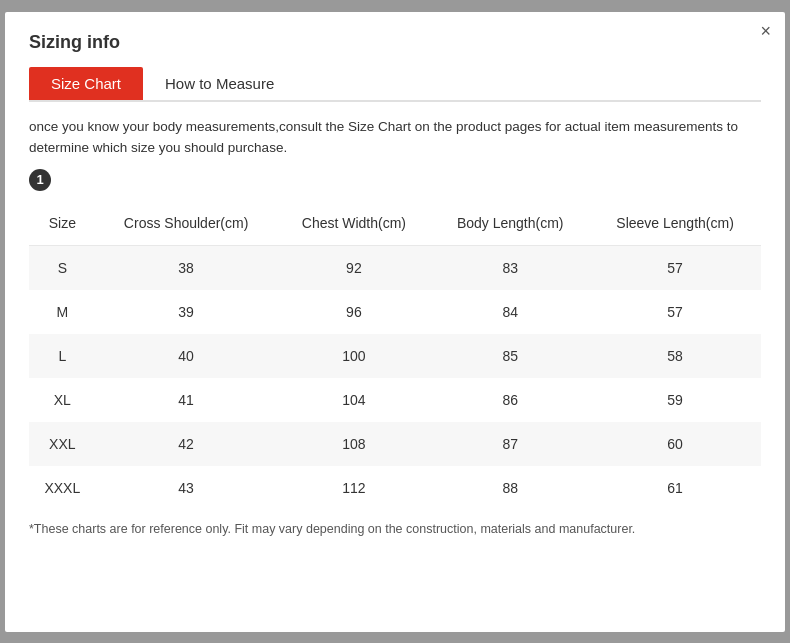 The width and height of the screenshot is (790, 643). What do you see at coordinates (354, 488) in the screenshot?
I see `table-cell: 112` at bounding box center [354, 488].